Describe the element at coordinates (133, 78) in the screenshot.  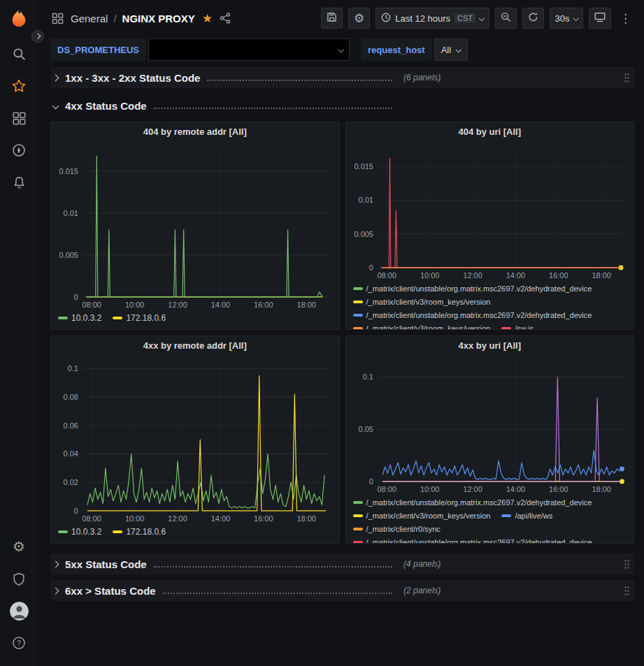
I see `row-title: 1xx - 3xx - 2xx Status Code` at that location.